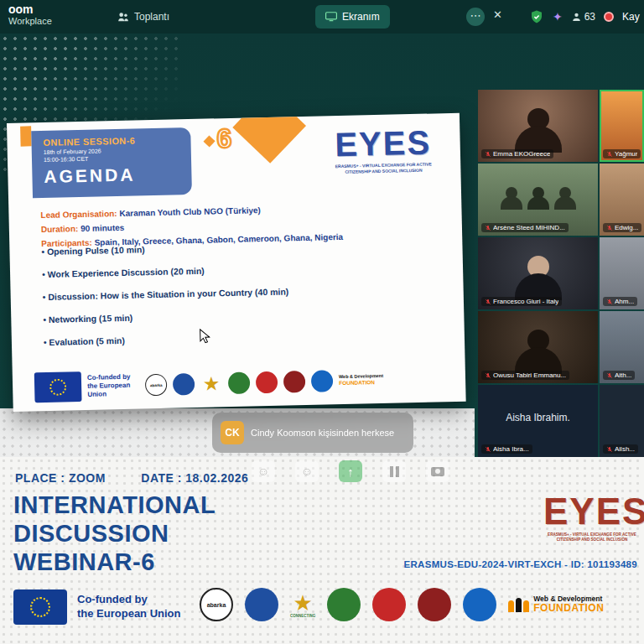  Describe the element at coordinates (538, 200) in the screenshot. I see `video-tile-arsene: Arsène Steed MIHIND...` at that location.